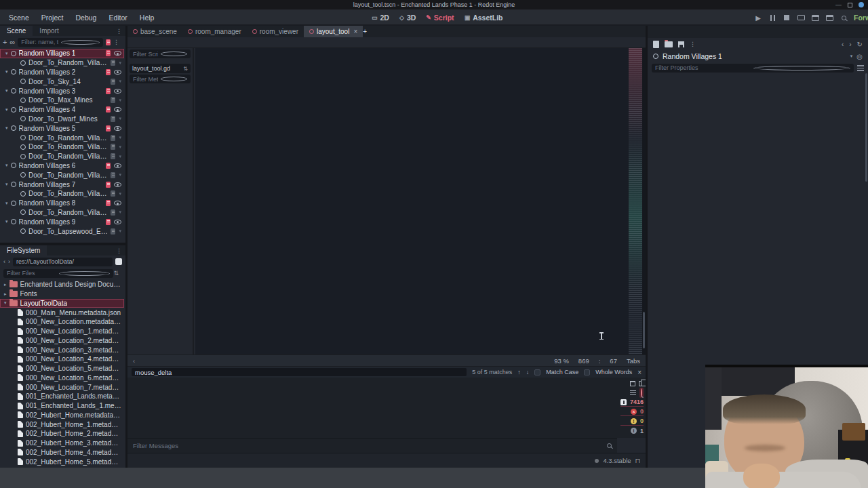 The width and height of the screenshot is (868, 488). What do you see at coordinates (62, 100) in the screenshot?
I see `scene-node-door: Door_To_Max_Mines▾` at bounding box center [62, 100].